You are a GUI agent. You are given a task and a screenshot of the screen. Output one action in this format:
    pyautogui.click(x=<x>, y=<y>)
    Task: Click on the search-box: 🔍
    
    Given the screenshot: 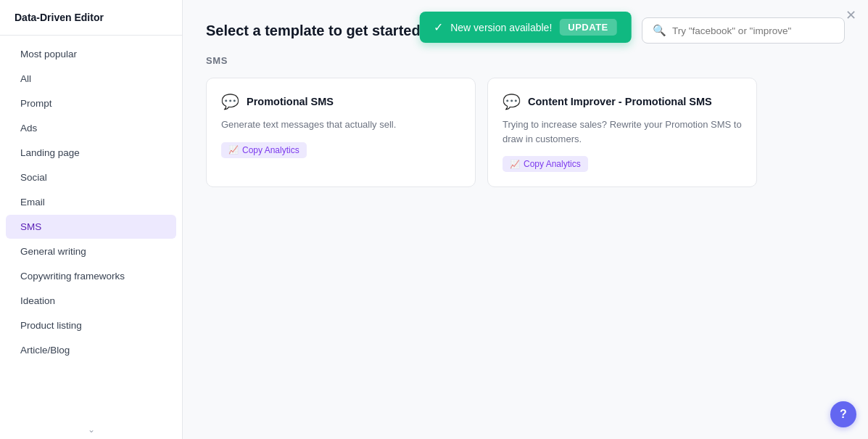 What is the action you would take?
    pyautogui.click(x=743, y=30)
    